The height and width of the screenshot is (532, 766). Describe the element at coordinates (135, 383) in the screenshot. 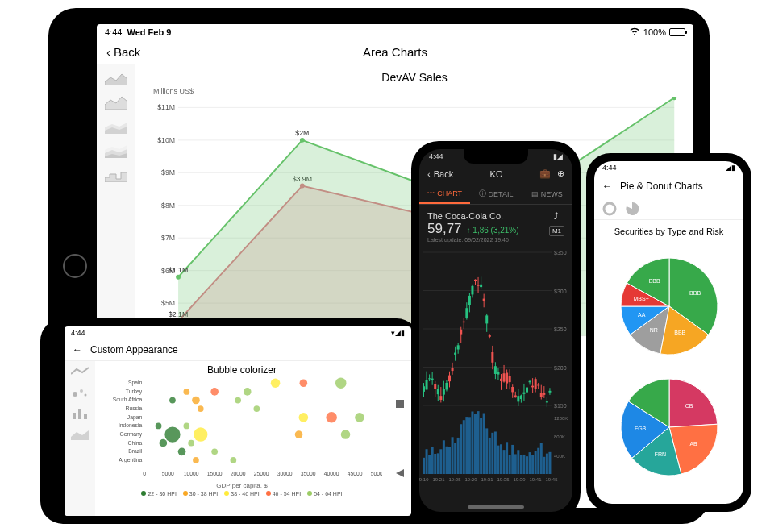

I see `svg-text: Spain` at that location.